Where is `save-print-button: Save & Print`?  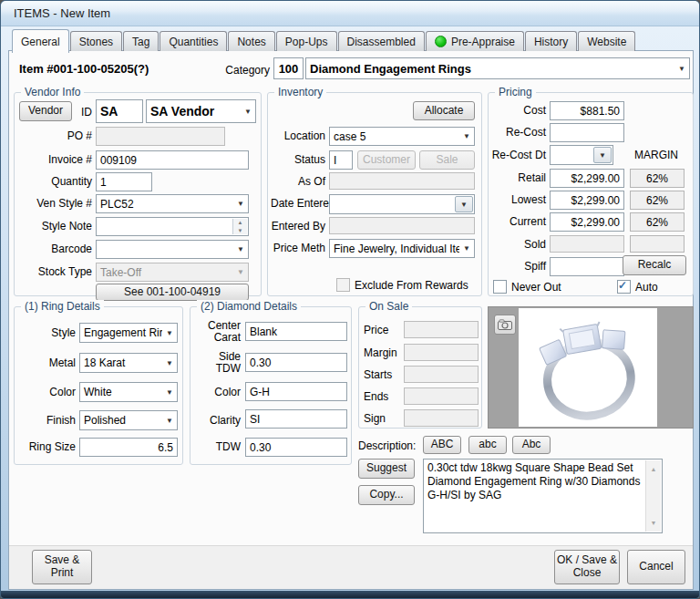 save-print-button: Save & Print is located at coordinates (62, 567).